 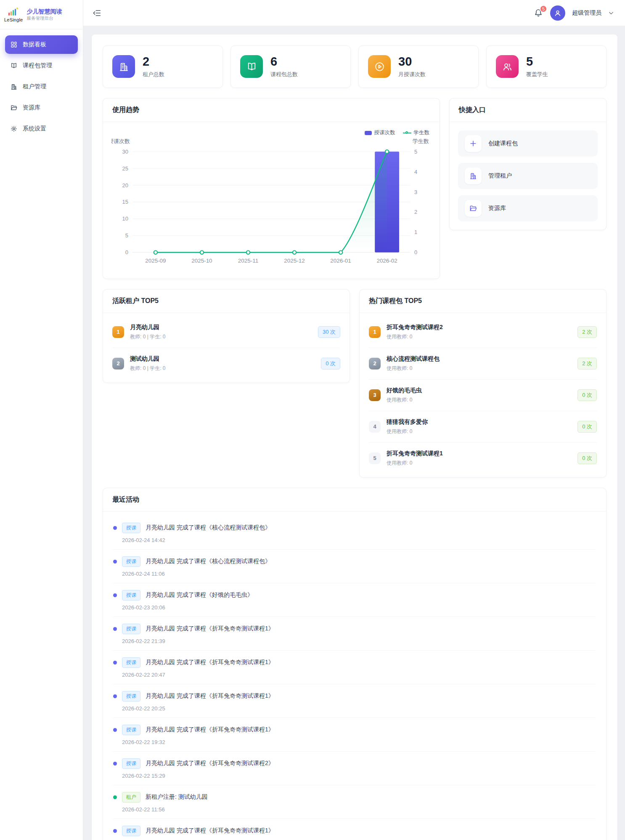 What do you see at coordinates (528, 144) in the screenshot?
I see `quick-entry-create-package: 创建课程包` at bounding box center [528, 144].